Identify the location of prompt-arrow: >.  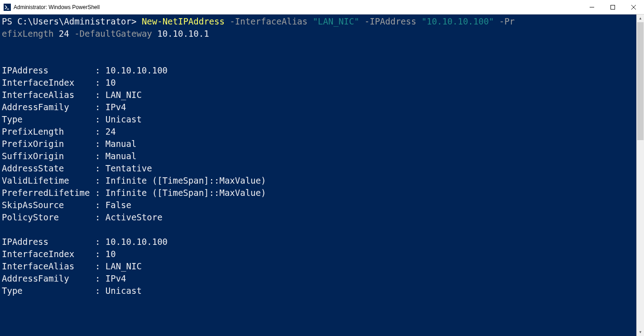
(137, 21).